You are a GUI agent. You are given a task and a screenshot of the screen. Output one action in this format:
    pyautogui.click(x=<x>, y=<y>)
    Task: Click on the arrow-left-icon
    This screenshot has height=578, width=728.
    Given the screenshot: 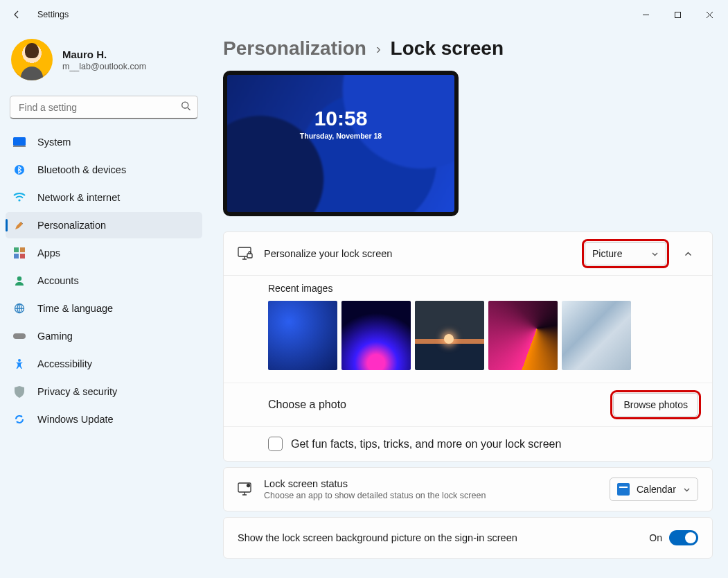 What is the action you would take?
    pyautogui.click(x=17, y=15)
    